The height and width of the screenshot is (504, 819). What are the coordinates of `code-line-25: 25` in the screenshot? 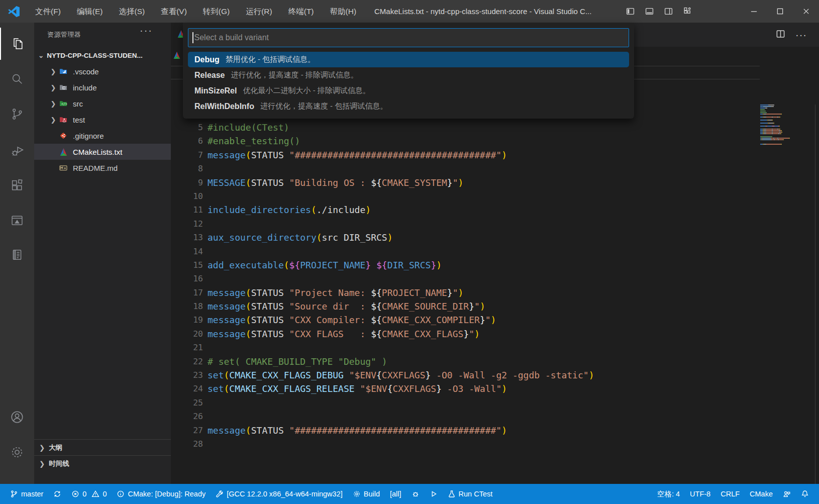 It's located at (495, 403).